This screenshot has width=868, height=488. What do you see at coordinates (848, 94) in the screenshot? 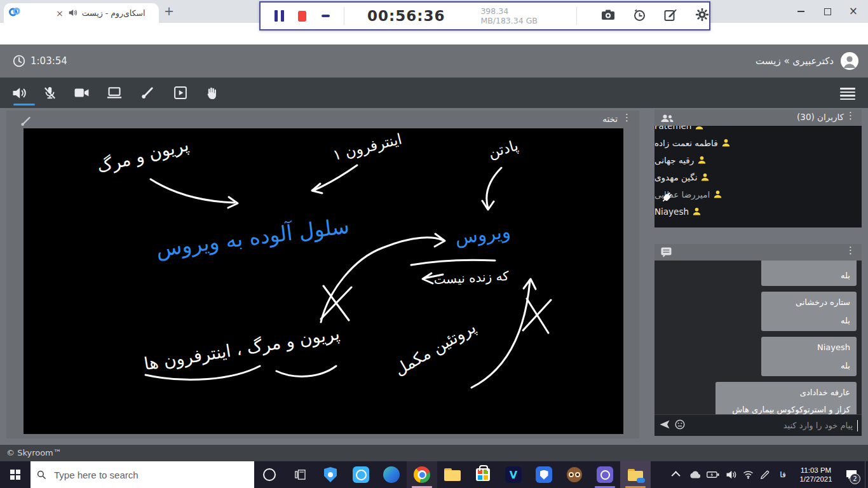
I see `menu-hamburger-icon` at bounding box center [848, 94].